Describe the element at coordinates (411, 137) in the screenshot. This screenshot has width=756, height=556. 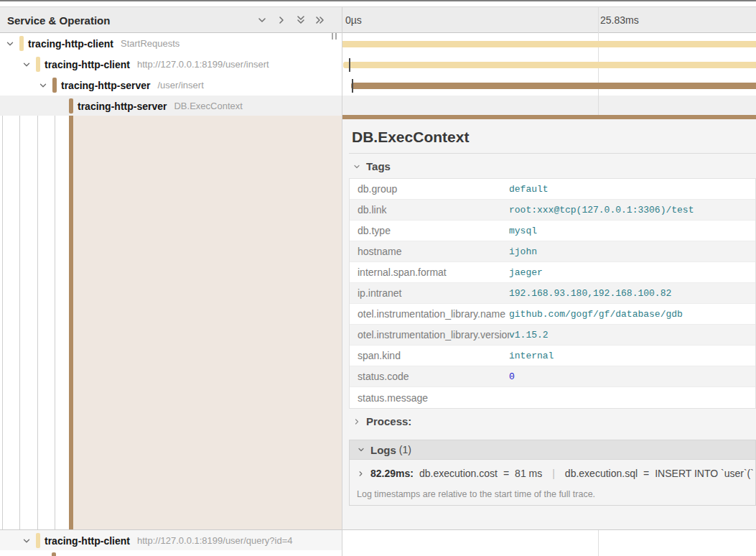
I see `span-detail-title: DB.ExecContext` at that location.